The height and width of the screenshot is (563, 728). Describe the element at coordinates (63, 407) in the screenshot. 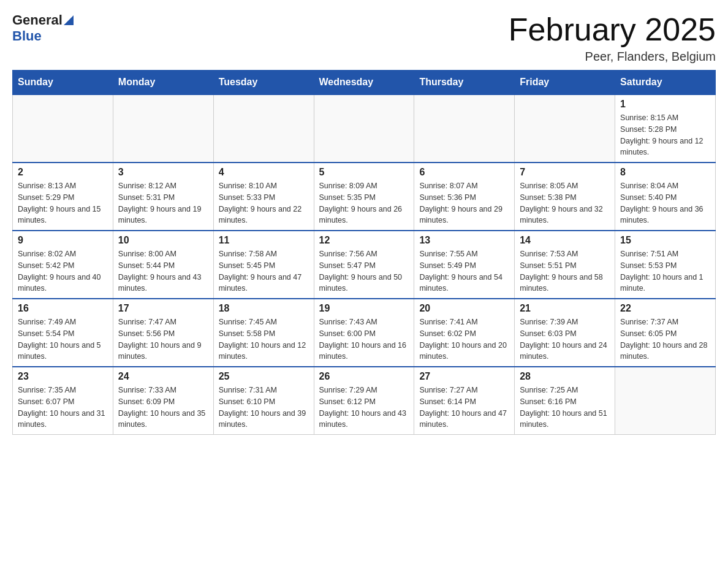

I see `day-info: Sunrise: 7:35 AMSunset: 6:07 PMDaylight:…` at that location.